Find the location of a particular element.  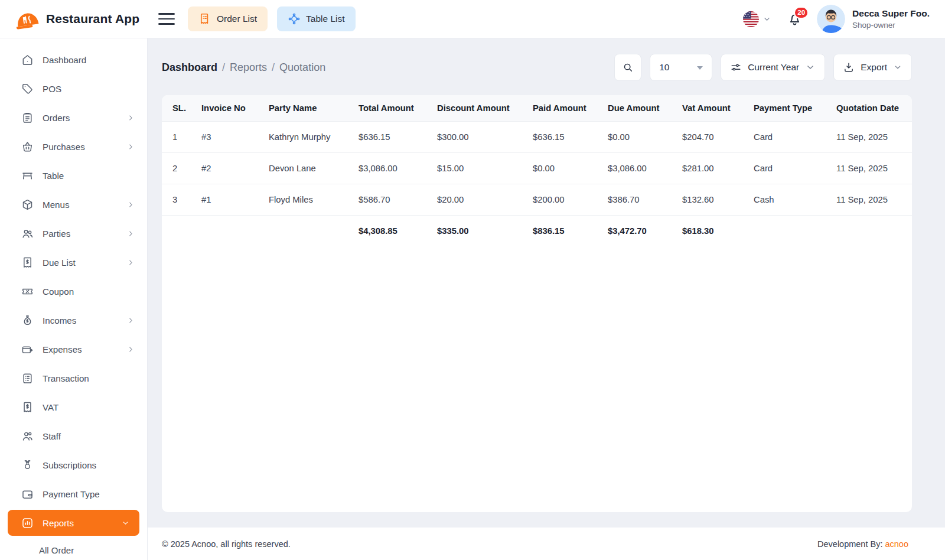

cell-due: $3,086.00 is located at coordinates (645, 169).